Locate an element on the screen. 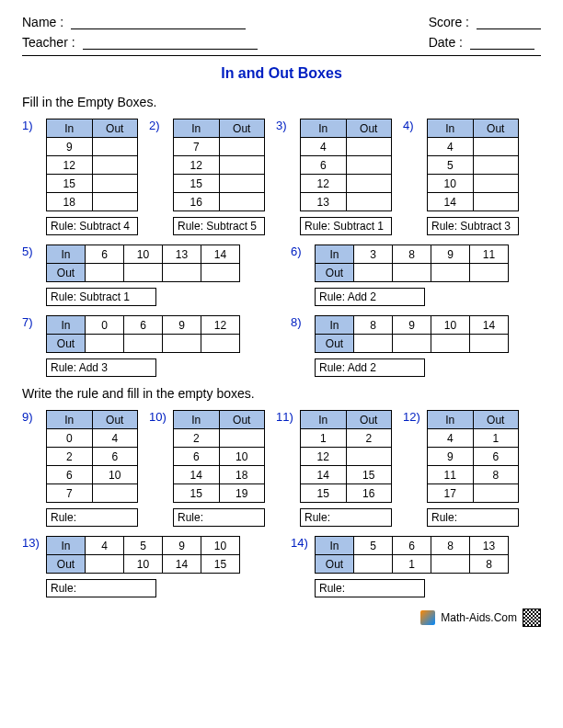  teacher-input-line is located at coordinates (170, 43).